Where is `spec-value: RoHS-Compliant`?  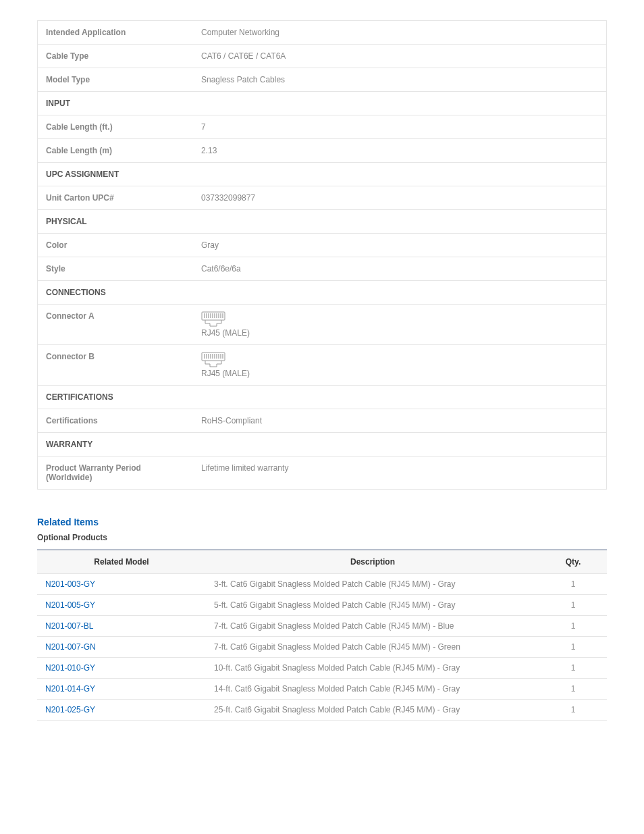
spec-value: RoHS-Compliant is located at coordinates (400, 421).